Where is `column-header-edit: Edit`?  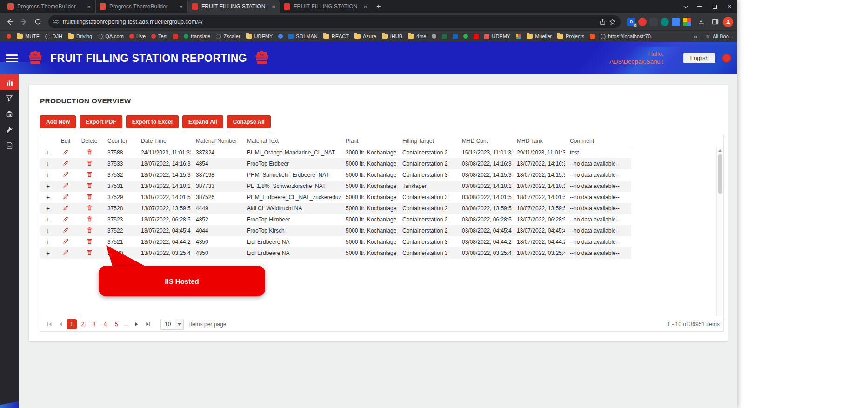
column-header-edit: Edit is located at coordinates (66, 141).